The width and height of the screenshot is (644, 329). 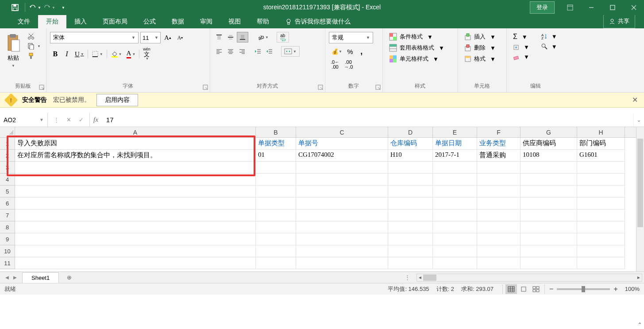 What do you see at coordinates (34, 36) in the screenshot?
I see `cut-button` at bounding box center [34, 36].